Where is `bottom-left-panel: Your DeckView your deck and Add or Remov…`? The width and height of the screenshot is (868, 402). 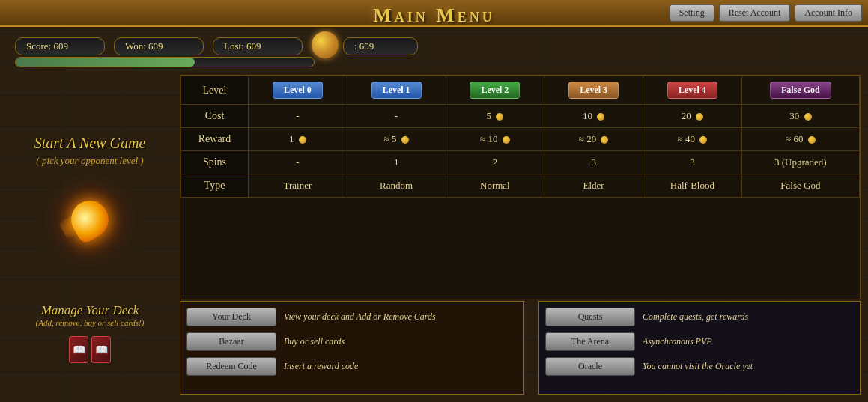
bottom-left-panel: Your DeckView your deck and Add or Remov… is located at coordinates (352, 347).